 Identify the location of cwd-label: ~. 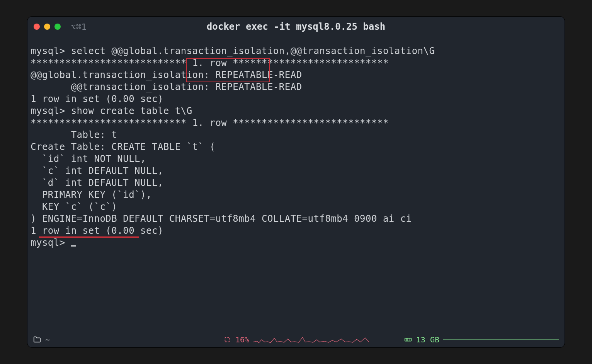
(48, 340).